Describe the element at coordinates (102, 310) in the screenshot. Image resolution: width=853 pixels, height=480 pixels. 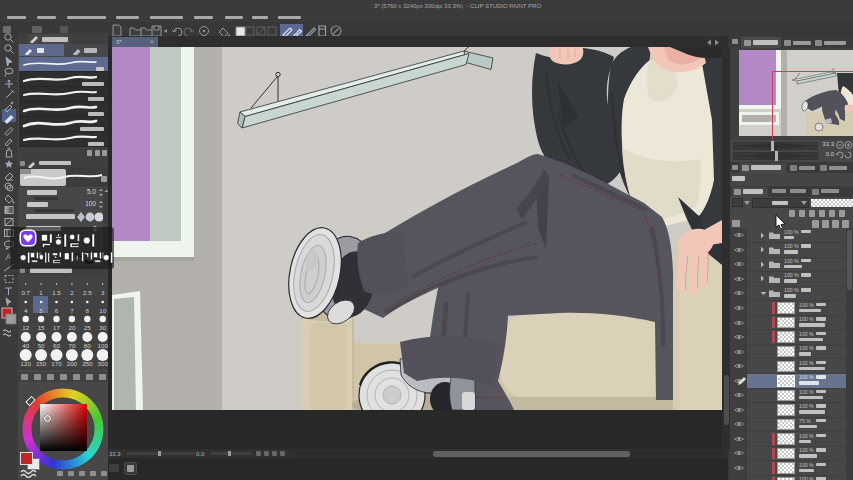
I see `svg-text: 10` at that location.